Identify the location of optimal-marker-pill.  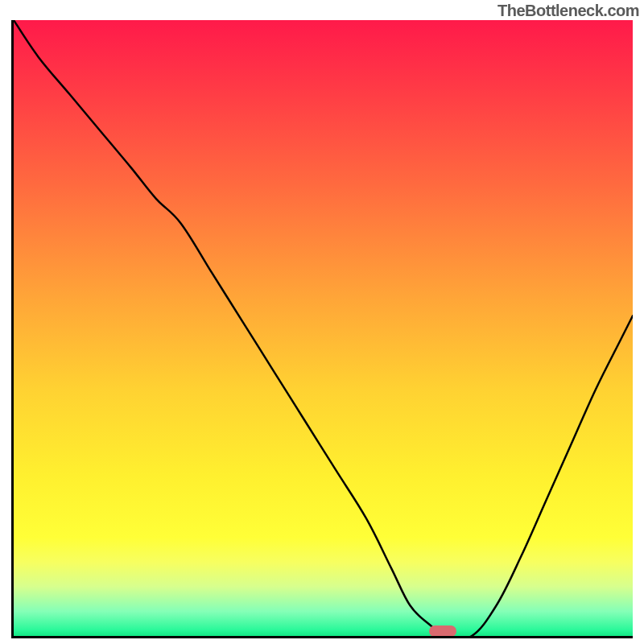
(443, 631).